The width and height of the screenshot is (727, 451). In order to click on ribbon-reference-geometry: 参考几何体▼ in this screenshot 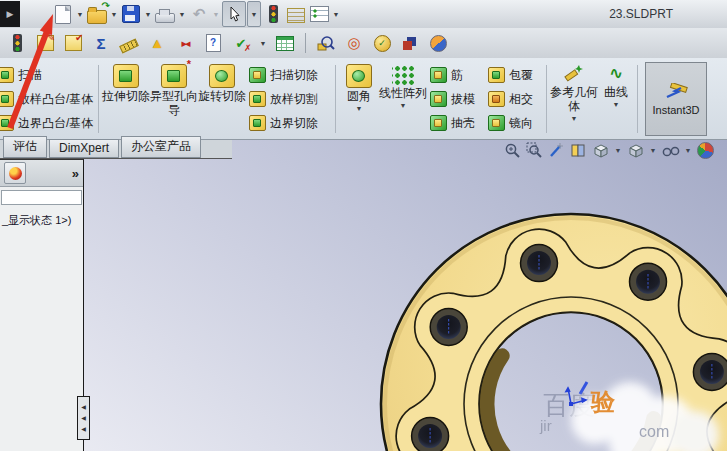, I will do `click(574, 99)`.